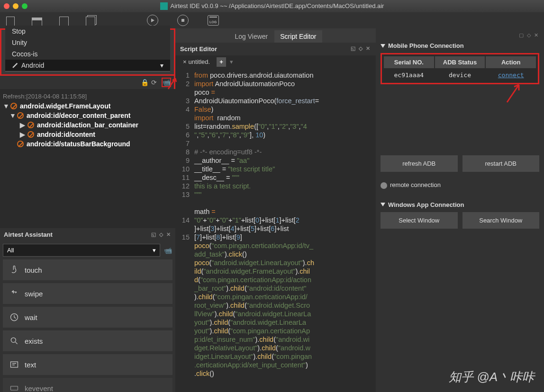  What do you see at coordinates (183, 20) in the screenshot?
I see `stop-icon` at bounding box center [183, 20].